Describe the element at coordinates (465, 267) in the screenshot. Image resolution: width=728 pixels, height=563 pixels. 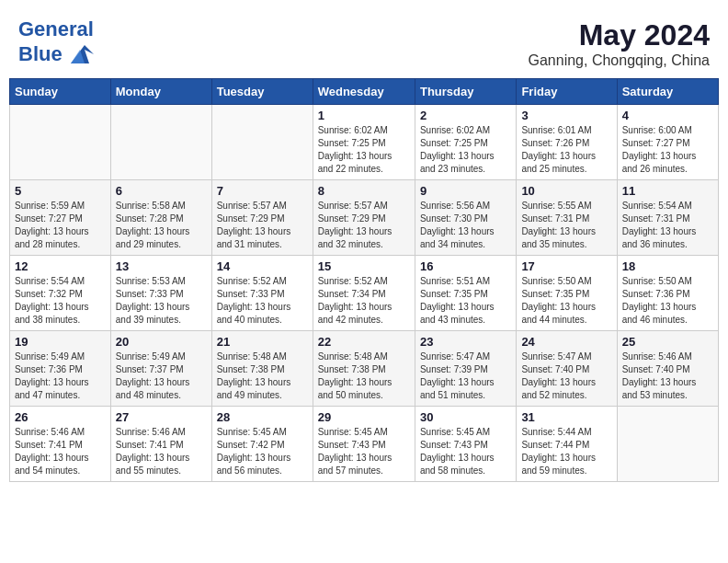
I see `day-number-16: 16` at that location.